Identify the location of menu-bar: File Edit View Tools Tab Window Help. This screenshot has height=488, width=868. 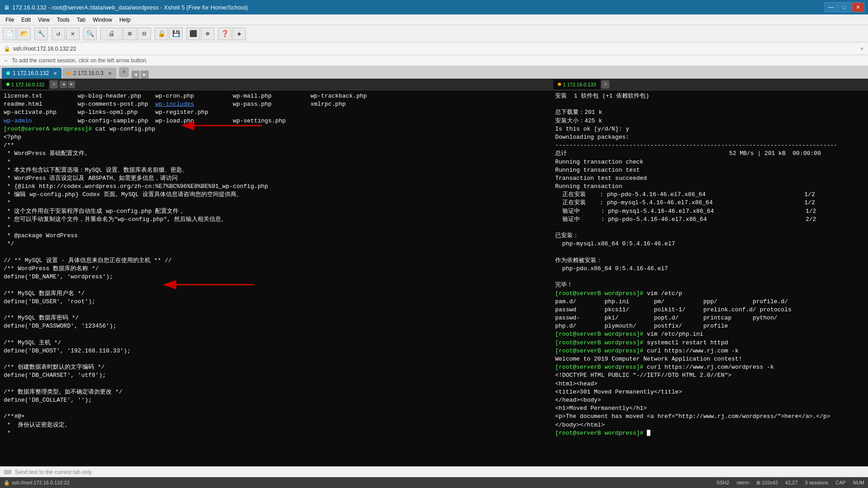
(434, 20).